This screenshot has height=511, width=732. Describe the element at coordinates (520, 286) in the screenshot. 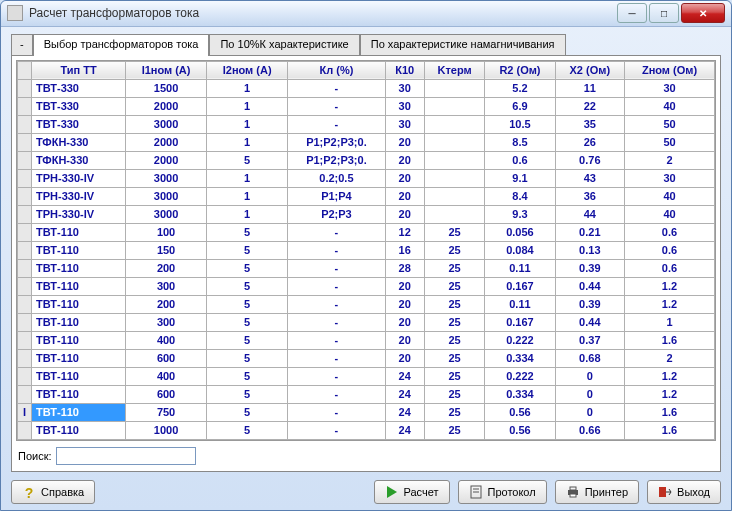

I see `cell-r2: 0.167` at that location.